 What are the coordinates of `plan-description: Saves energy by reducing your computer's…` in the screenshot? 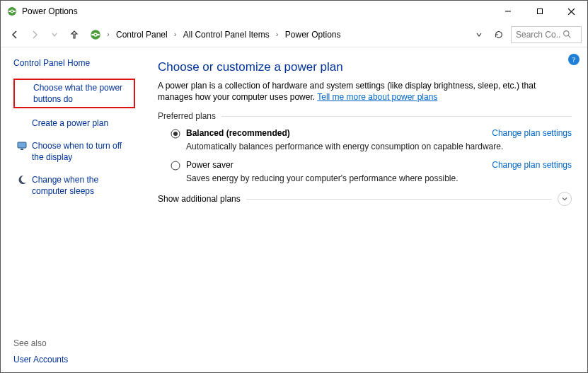 It's located at (379, 178).